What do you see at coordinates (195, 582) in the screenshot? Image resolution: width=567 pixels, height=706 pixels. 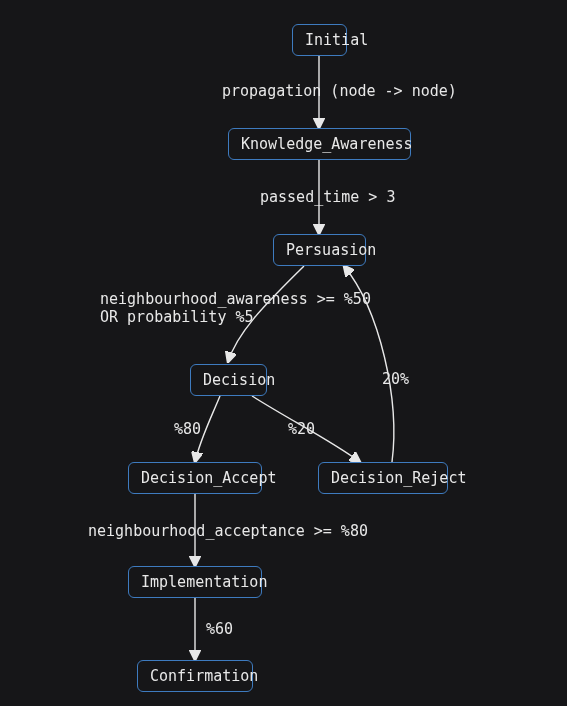 I see `node-implementation: Implementation` at bounding box center [195, 582].